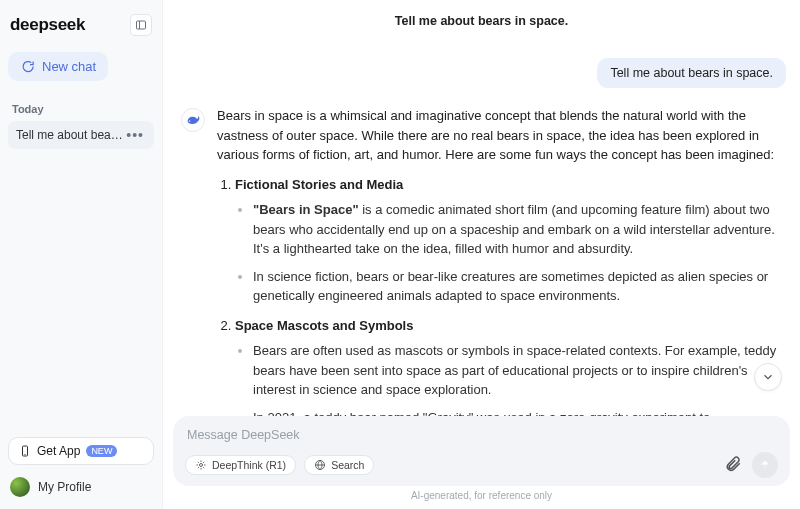 The image size is (800, 509). What do you see at coordinates (306, 210) in the screenshot?
I see `bold-text: "Bears in Space"` at bounding box center [306, 210].